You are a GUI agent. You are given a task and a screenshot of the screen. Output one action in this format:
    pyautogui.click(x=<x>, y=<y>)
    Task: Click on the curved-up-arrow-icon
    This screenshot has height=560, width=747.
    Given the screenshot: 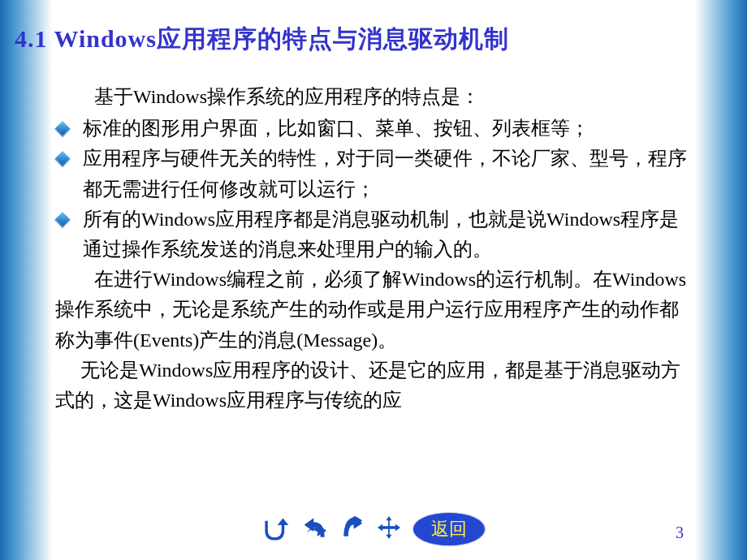 What is the action you would take?
    pyautogui.click(x=315, y=529)
    